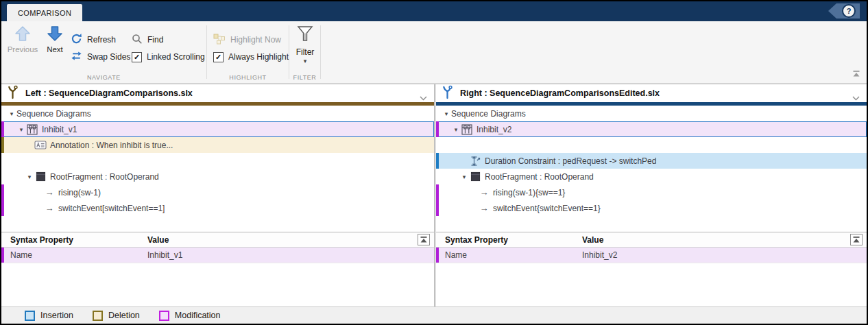 This screenshot has width=868, height=325. What do you see at coordinates (147, 40) in the screenshot?
I see `find-button: Find` at bounding box center [147, 40].